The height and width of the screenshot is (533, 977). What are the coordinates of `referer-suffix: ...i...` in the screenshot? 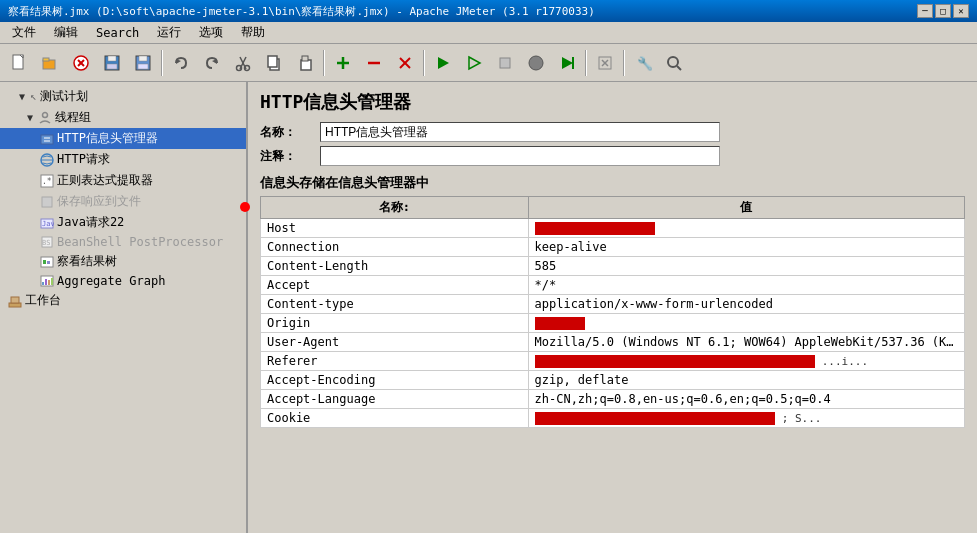 It's located at (845, 362).